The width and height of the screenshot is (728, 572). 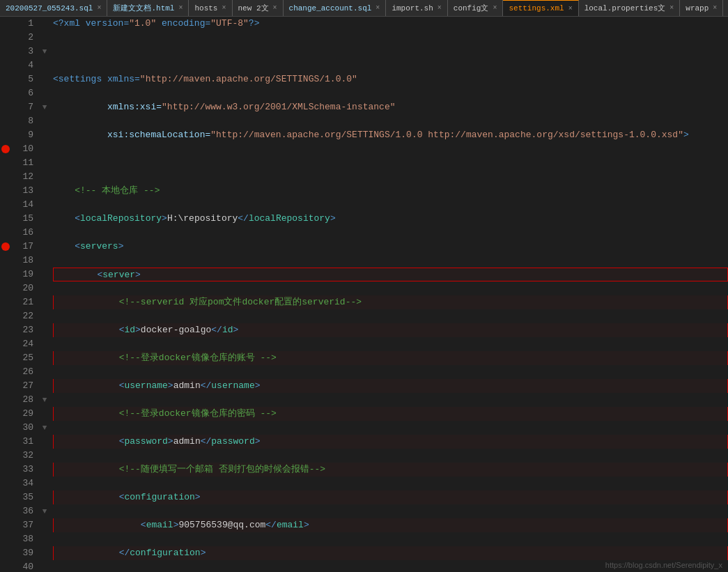 What do you see at coordinates (45, 294) in the screenshot?
I see `fold-column: ▼ ▼ ▼ ▼ ▼` at bounding box center [45, 294].